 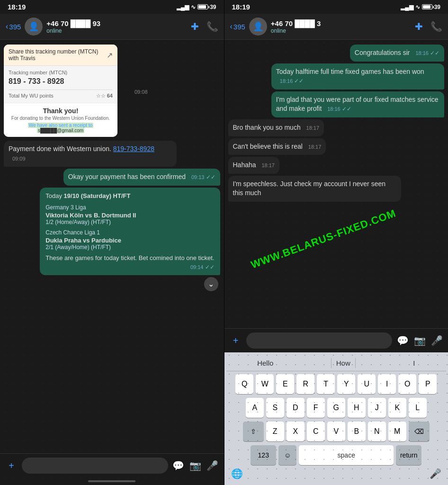 I want to click on key-c: C, so click(x=316, y=431).